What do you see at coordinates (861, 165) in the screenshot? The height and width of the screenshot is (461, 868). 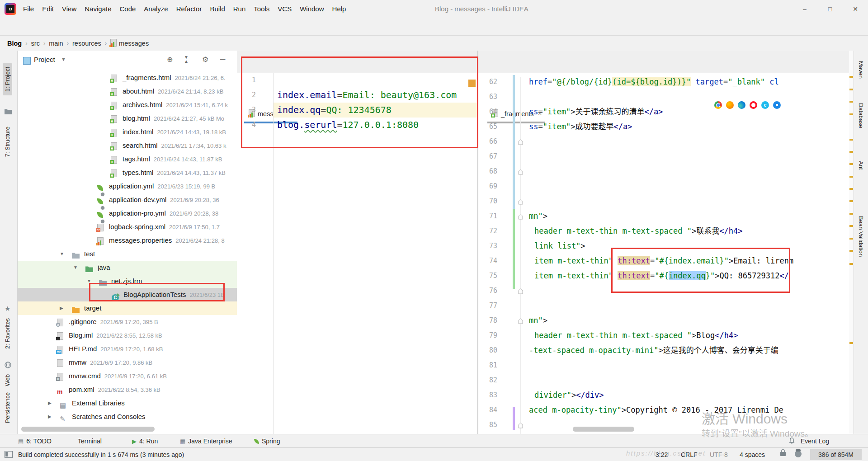 I see `stripe-button-ant: Ant` at bounding box center [861, 165].